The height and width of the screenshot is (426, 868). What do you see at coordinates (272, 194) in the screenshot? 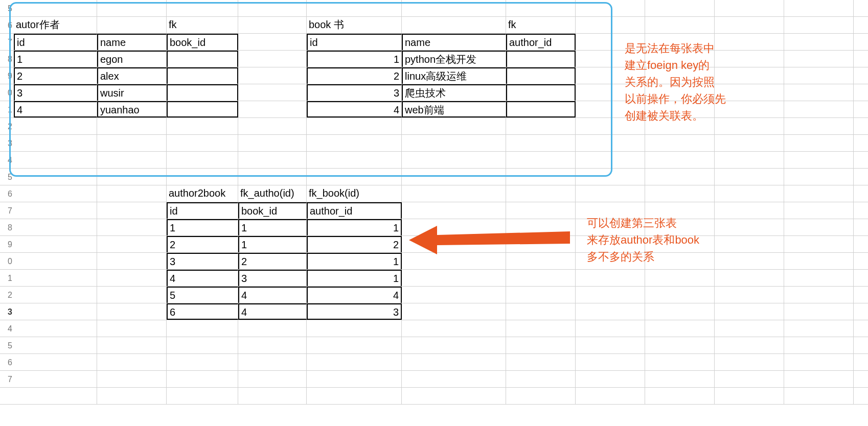
I see `link-fk1-label: fk_autho(id)` at bounding box center [272, 194].